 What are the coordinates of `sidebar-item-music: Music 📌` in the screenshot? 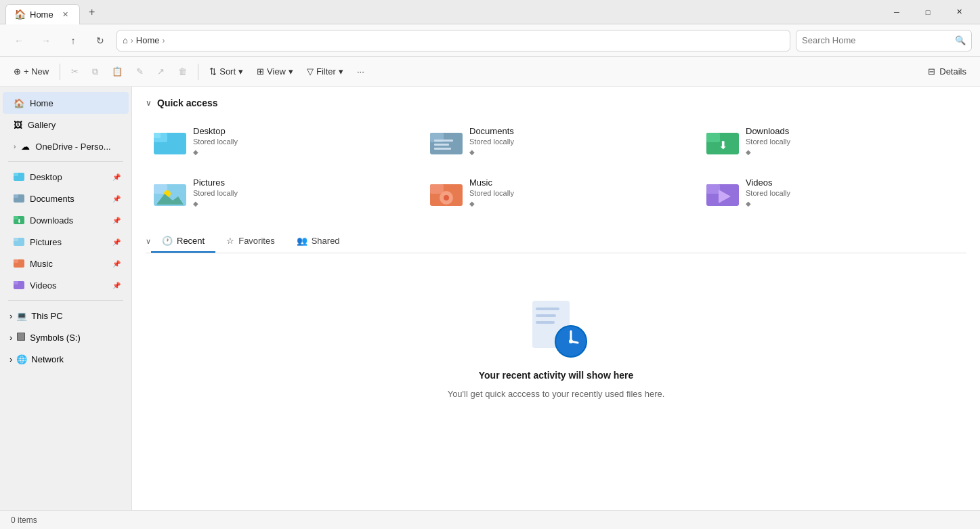 It's located at (66, 263).